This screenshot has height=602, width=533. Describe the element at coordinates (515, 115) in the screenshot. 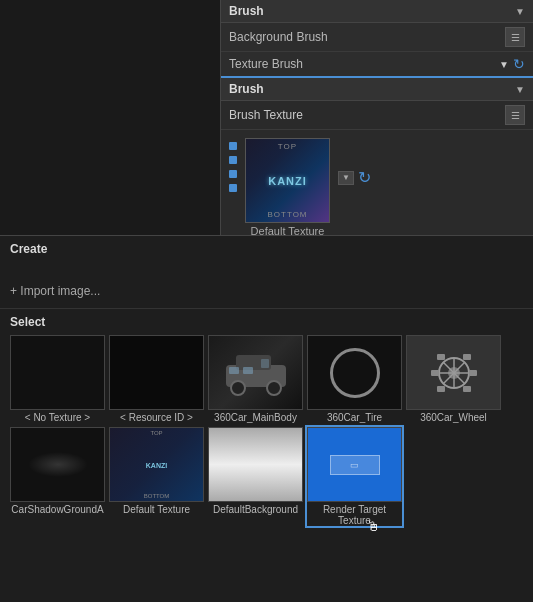

I see `brush-texture-icons: ☰` at that location.